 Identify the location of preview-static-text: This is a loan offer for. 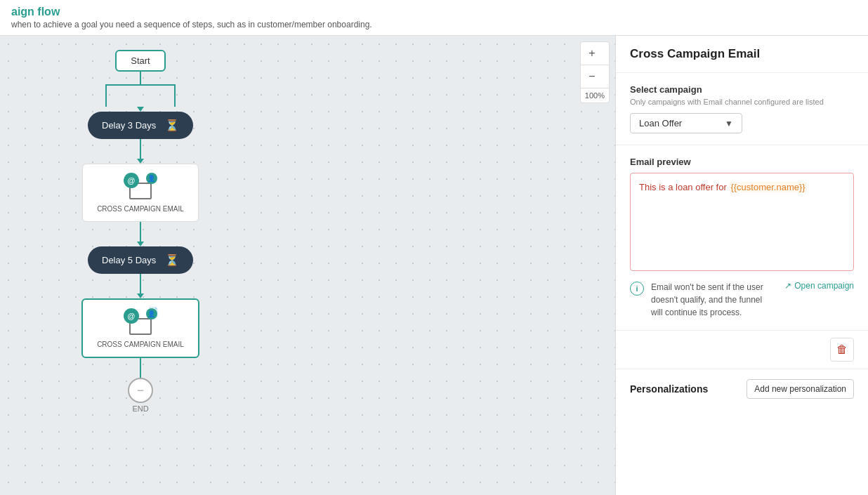
(683, 187).